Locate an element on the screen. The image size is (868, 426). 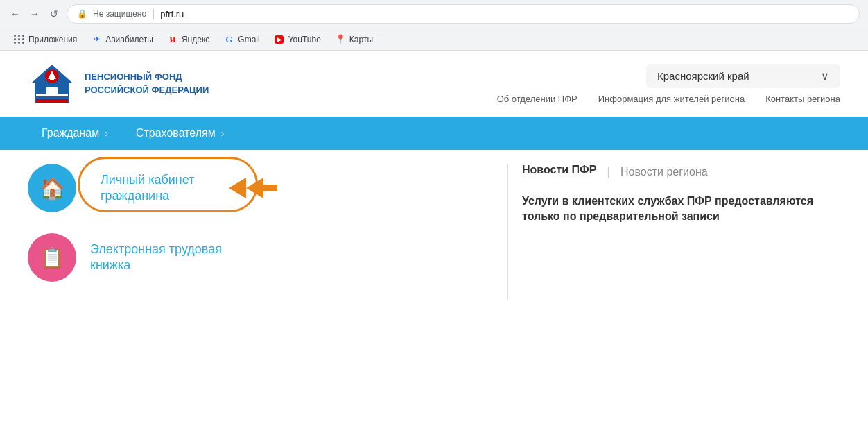
nav-item-citizens: Гражданам › is located at coordinates (75, 133).